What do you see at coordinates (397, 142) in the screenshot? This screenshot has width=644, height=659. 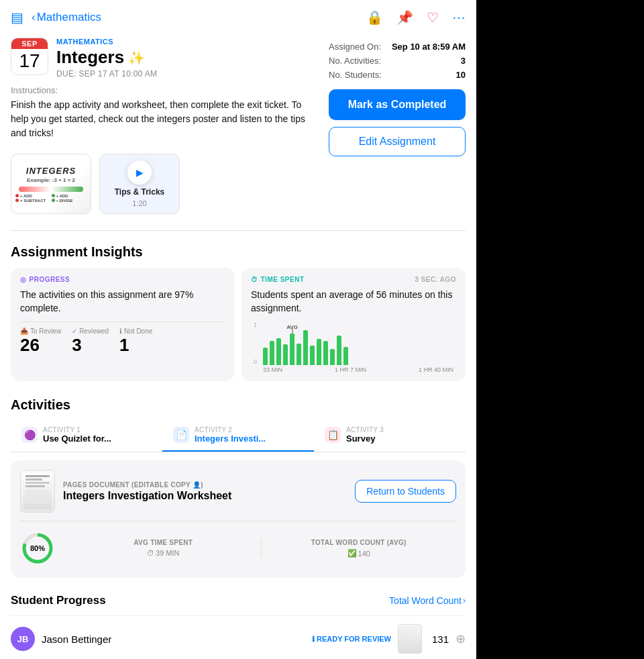 I see `edit-assignment-button: Edit Assignment` at bounding box center [397, 142].